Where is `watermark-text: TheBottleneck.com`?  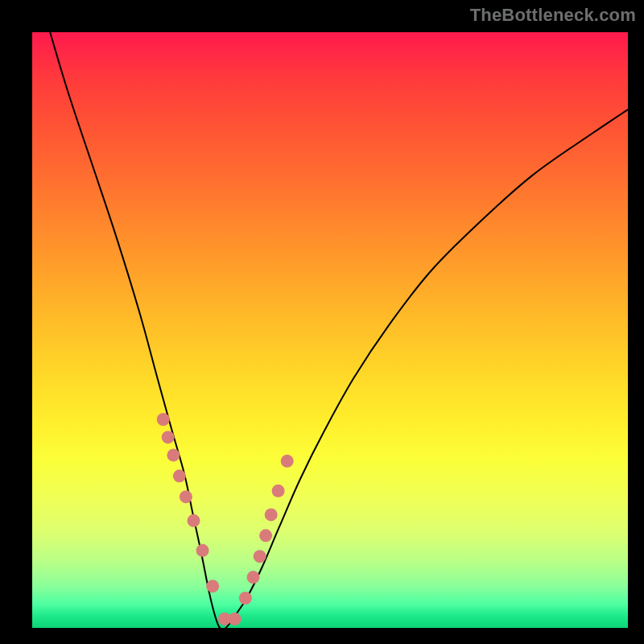
watermark-text: TheBottleneck.com is located at coordinates (553, 15).